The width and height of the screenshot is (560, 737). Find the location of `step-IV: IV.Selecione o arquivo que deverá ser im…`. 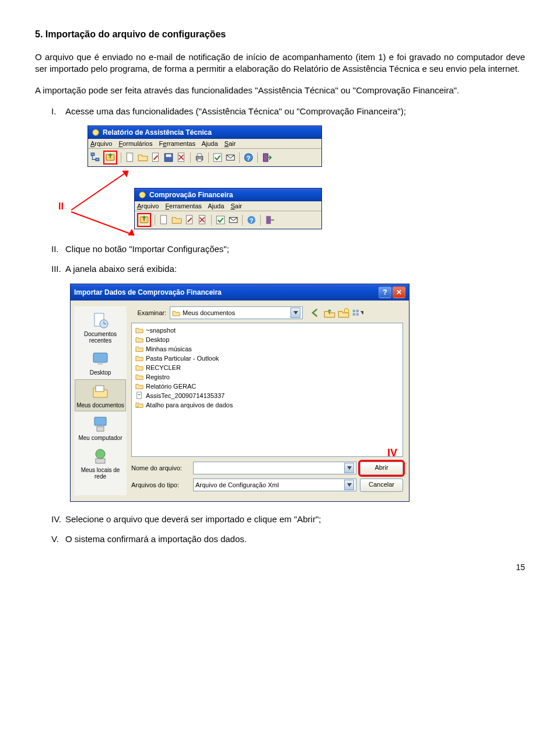

step-IV: IV.Selecione o arquivo que deverá ser im… is located at coordinates (288, 519).